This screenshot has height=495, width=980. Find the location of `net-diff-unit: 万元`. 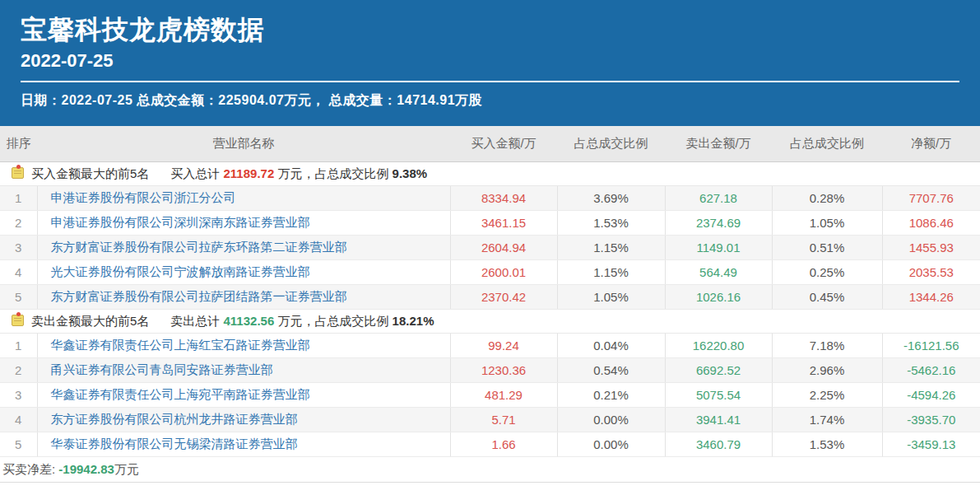

net-diff-unit: 万元 is located at coordinates (127, 469).